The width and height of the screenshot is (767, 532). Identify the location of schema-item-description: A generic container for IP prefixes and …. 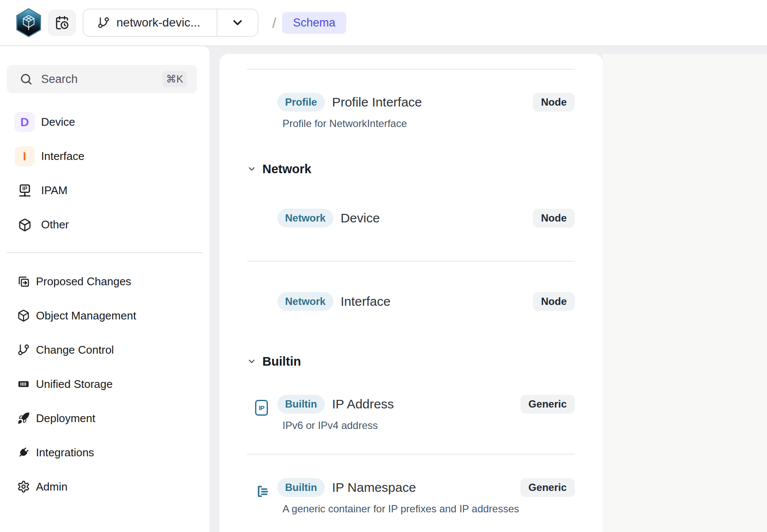
(429, 509).